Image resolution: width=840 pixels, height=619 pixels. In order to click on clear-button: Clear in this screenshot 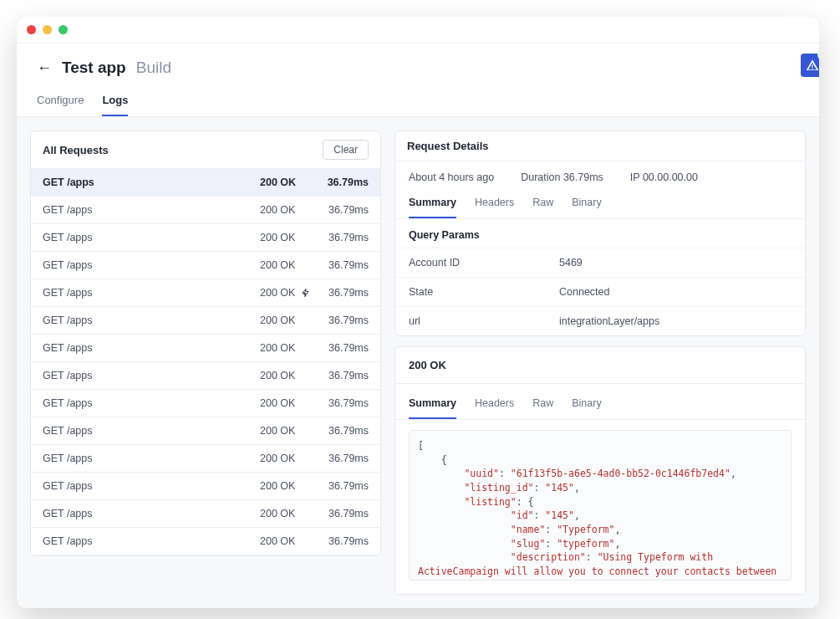, I will do `click(346, 150)`.